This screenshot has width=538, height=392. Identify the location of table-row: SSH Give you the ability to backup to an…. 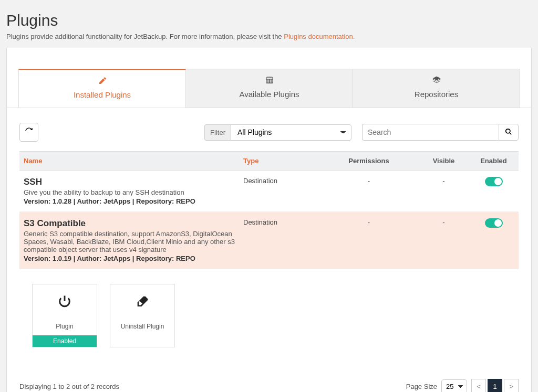
(269, 191).